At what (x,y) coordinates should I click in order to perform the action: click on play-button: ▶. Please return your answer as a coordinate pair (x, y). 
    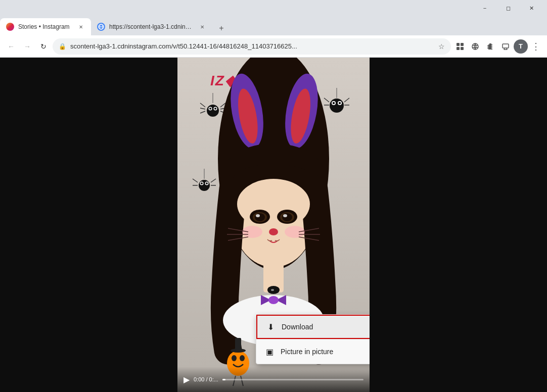
    Looking at the image, I should click on (187, 380).